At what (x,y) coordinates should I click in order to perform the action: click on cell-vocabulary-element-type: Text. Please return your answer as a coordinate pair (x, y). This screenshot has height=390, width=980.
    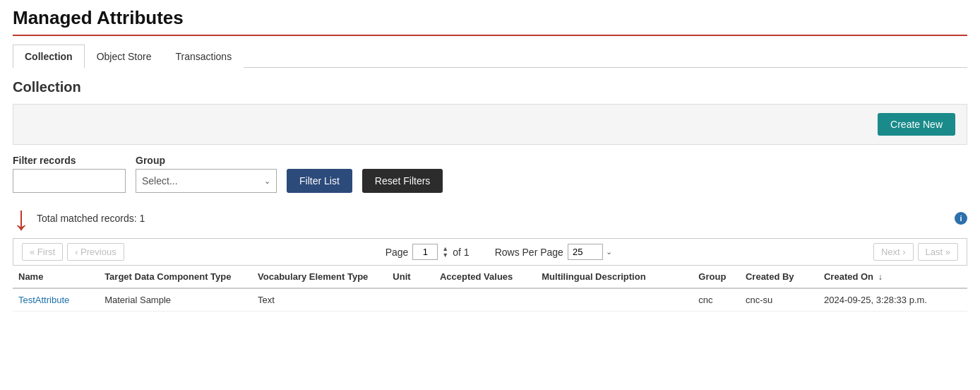
    Looking at the image, I should click on (319, 300).